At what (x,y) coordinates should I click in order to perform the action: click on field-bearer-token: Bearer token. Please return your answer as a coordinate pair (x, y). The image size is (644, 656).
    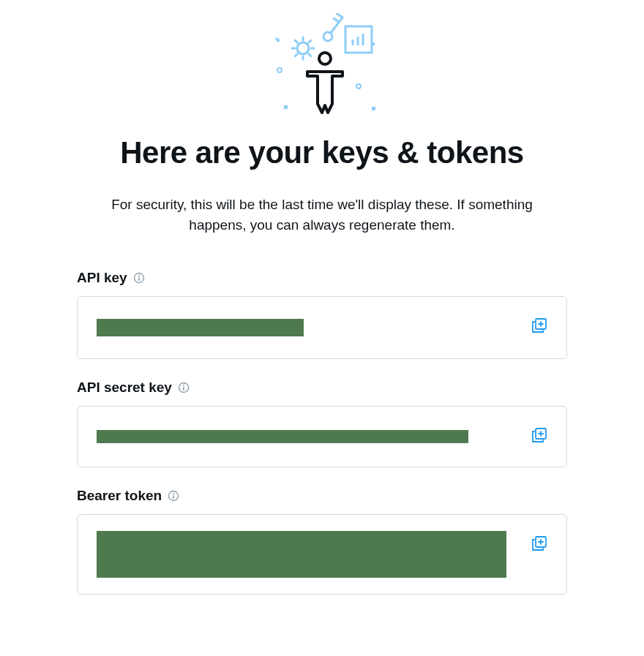
    Looking at the image, I should click on (322, 541).